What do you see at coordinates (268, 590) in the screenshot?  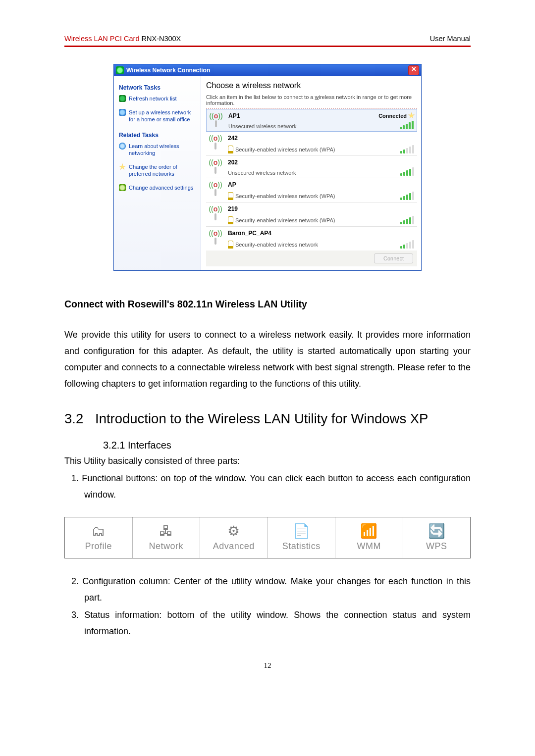 I see `list-item-2: 2. Configuration column: Center of the u…` at bounding box center [268, 590].